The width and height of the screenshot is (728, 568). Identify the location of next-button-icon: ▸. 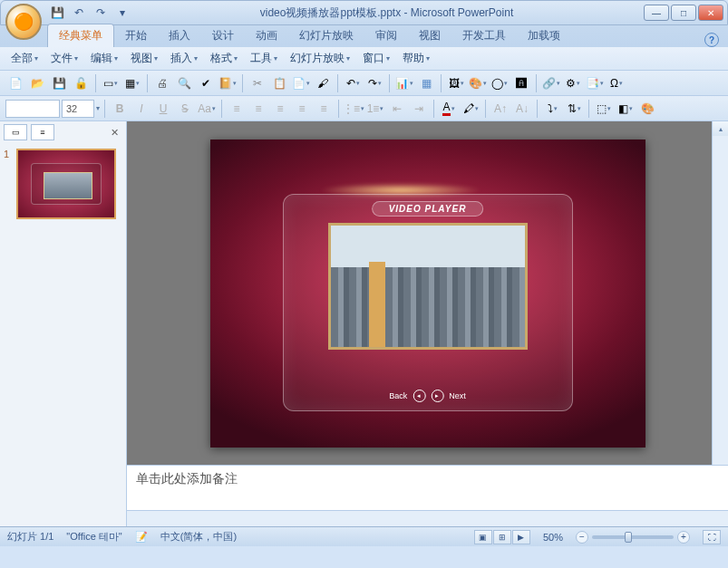
(437, 396).